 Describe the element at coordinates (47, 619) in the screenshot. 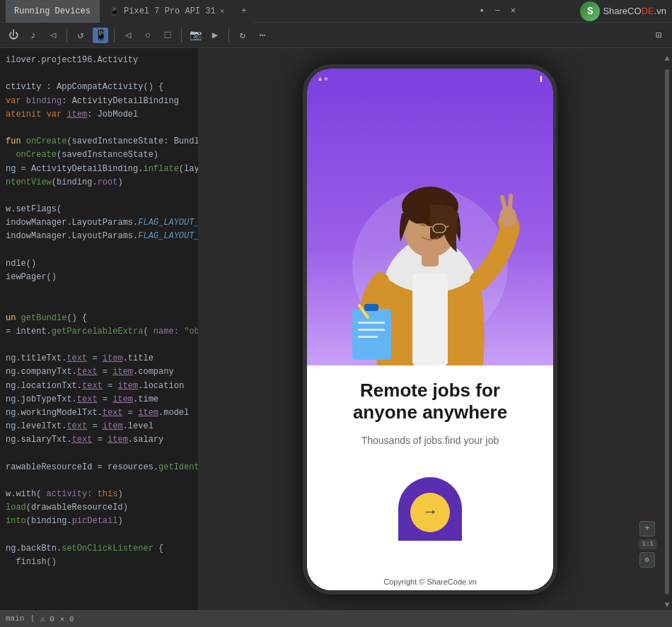

I see `status-warnings: ⚠ 0` at that location.